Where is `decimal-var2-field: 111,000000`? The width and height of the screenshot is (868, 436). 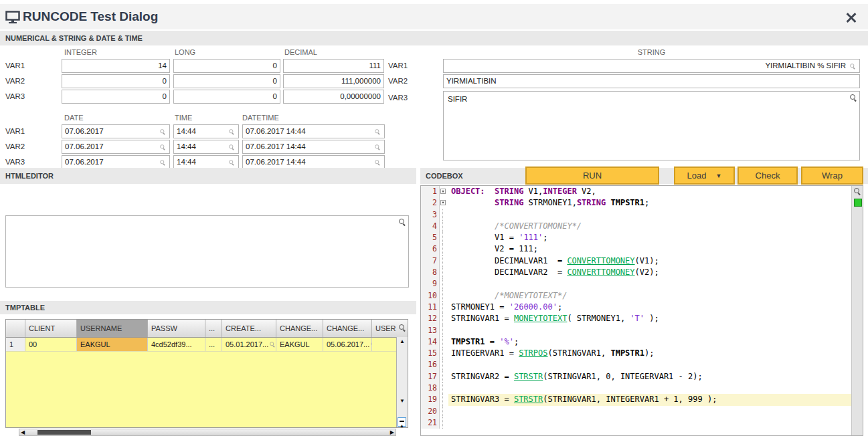
decimal-var2-field: 111,000000 is located at coordinates (333, 82).